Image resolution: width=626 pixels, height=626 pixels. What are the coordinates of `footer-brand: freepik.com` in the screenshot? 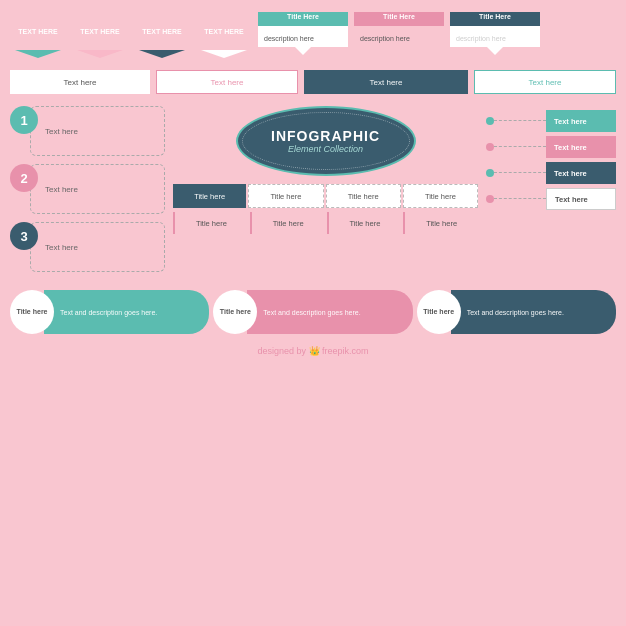 It's located at (346, 351).